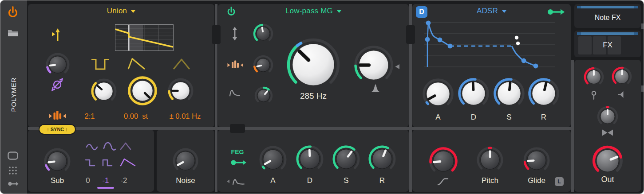 This screenshot has width=644, height=194. What do you see at coordinates (594, 76) in the screenshot?
I see `vel-sense-knob` at bounding box center [594, 76].